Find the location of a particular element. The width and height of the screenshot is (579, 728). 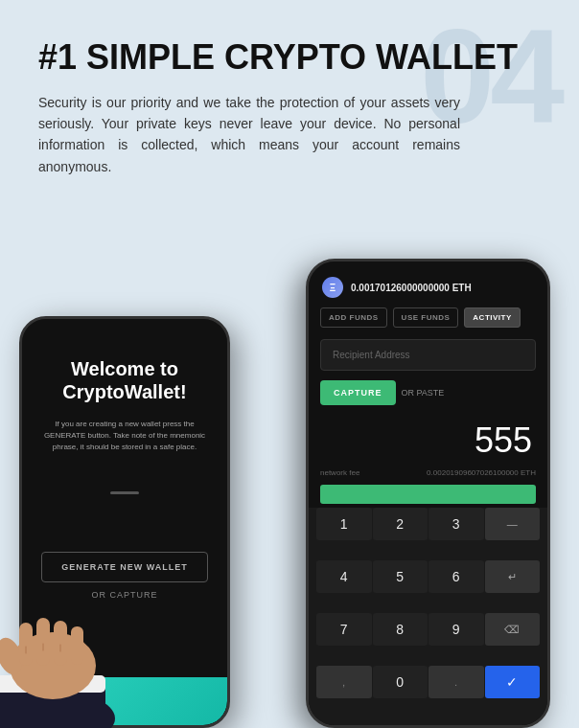

key-backspace: ⌫ is located at coordinates (513, 629).